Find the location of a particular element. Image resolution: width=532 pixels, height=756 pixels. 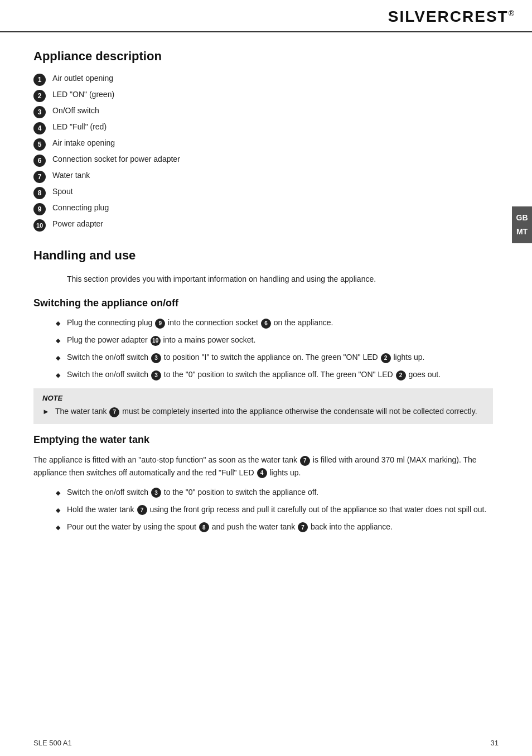

emptying-intro: The appliance is fitted with an "auto-st… is located at coordinates (263, 466).